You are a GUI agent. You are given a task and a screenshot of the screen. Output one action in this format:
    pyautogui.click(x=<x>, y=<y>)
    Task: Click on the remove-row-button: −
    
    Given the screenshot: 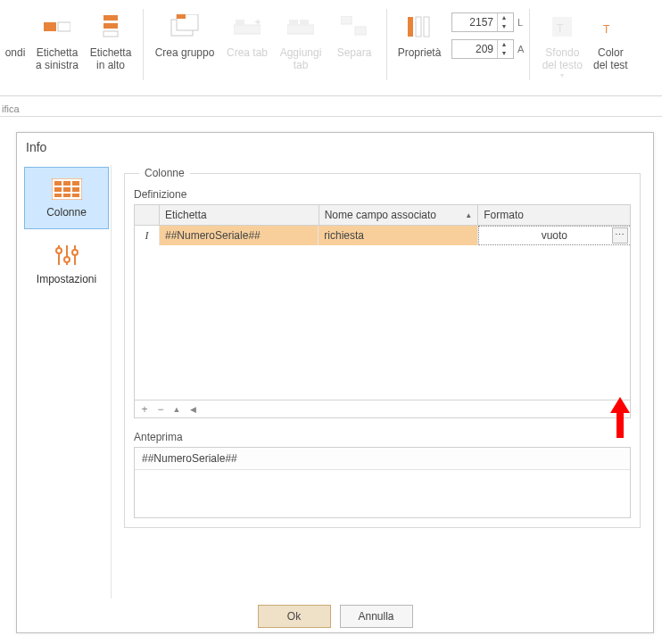 What is the action you would take?
    pyautogui.click(x=161, y=409)
    